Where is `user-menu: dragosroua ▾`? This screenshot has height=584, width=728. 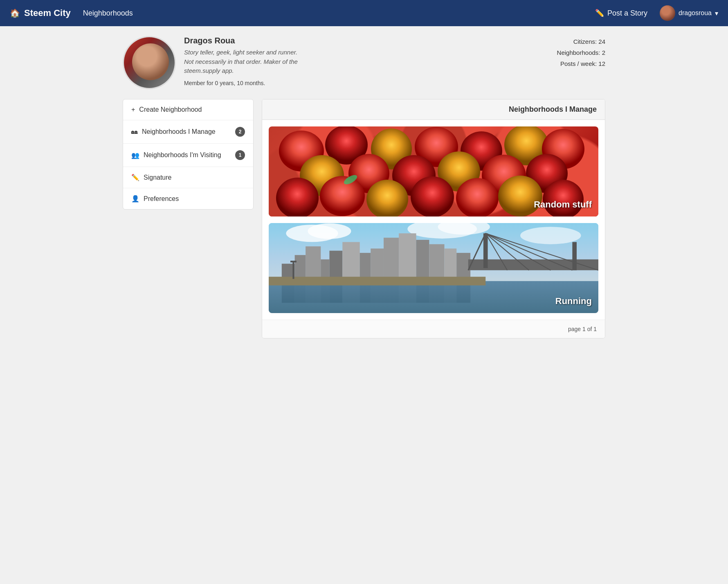
user-menu: dragosroua ▾ is located at coordinates (689, 13).